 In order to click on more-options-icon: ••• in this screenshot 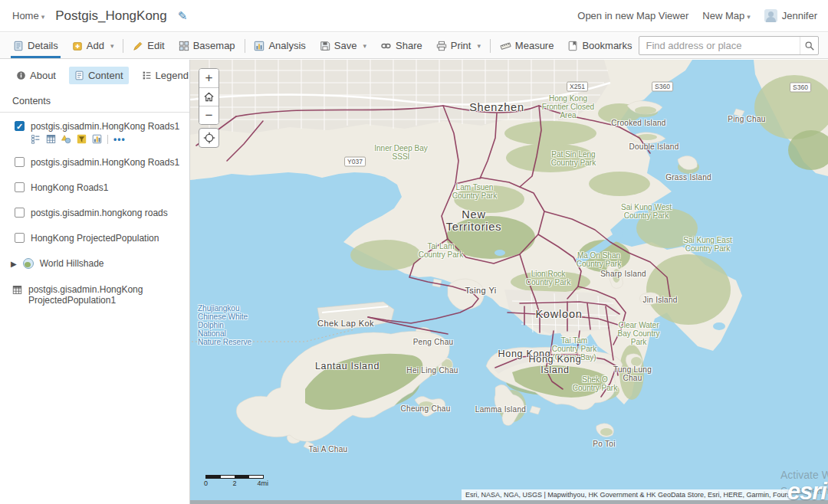, I will do `click(120, 139)`.